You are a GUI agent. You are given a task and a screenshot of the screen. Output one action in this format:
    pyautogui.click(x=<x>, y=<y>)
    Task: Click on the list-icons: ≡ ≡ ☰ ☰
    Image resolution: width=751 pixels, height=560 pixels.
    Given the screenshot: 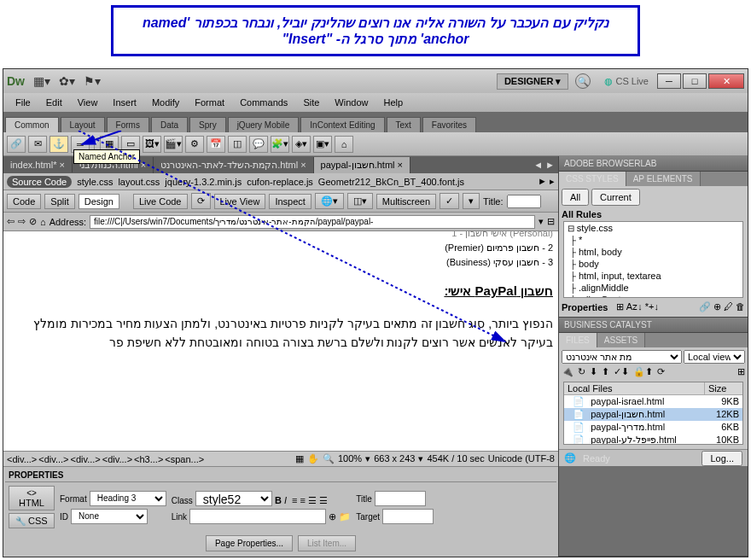 What is the action you would take?
    pyautogui.click(x=310, y=500)
    